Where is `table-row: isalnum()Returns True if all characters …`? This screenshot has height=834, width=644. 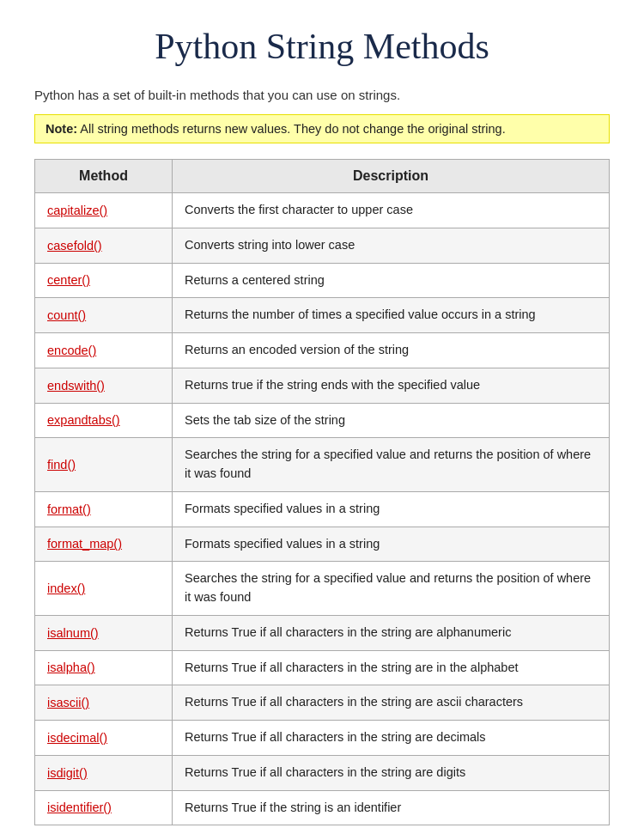
table-row: isalnum()Returns True if all characters … is located at coordinates (323, 632).